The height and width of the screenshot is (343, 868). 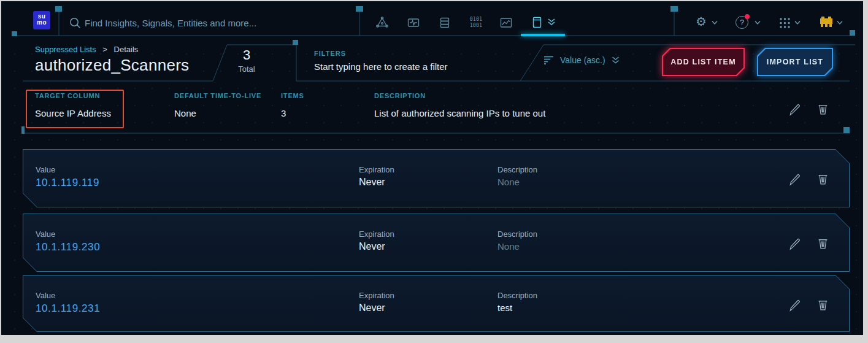 What do you see at coordinates (207, 23) in the screenshot?
I see `global-search-input` at bounding box center [207, 23].